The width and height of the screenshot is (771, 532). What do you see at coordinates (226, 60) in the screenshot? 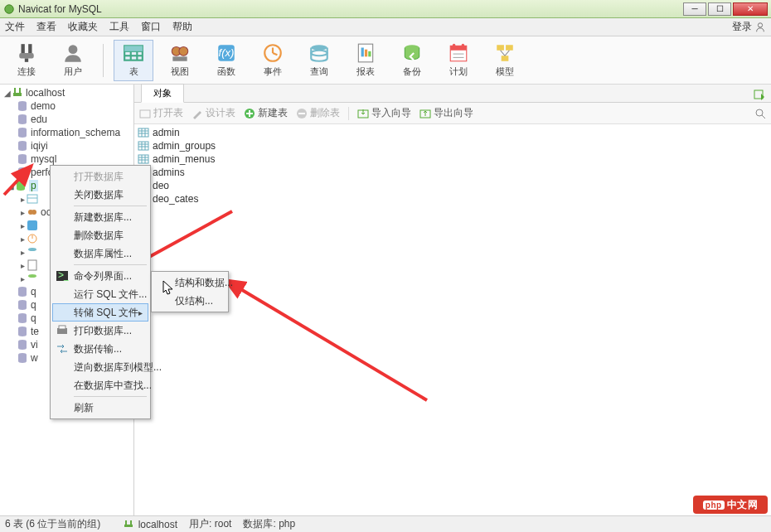
I see `toolbar-function: f(x) 函数` at bounding box center [226, 60].